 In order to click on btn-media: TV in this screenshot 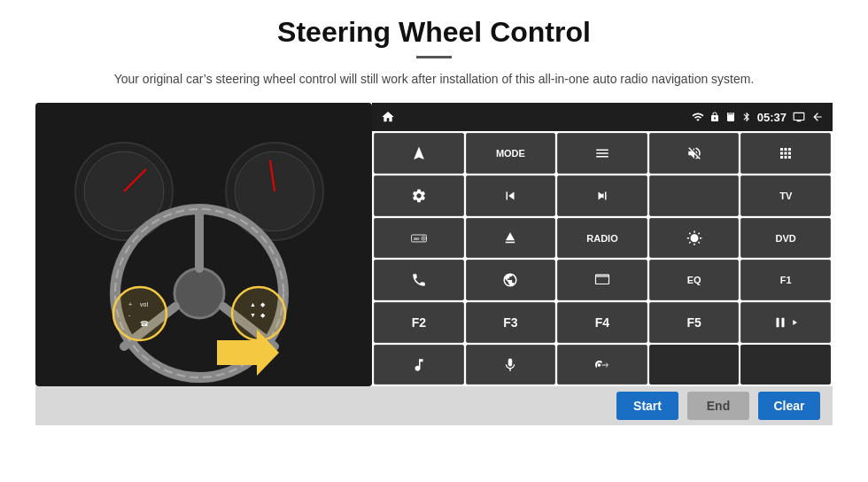, I will do `click(786, 196)`.